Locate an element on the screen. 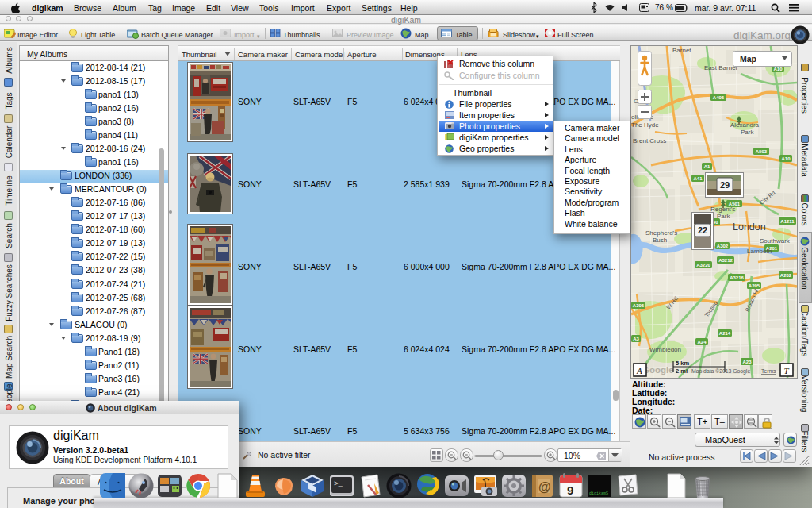 This screenshot has width=812, height=508. svg-text: A205 is located at coordinates (755, 286).